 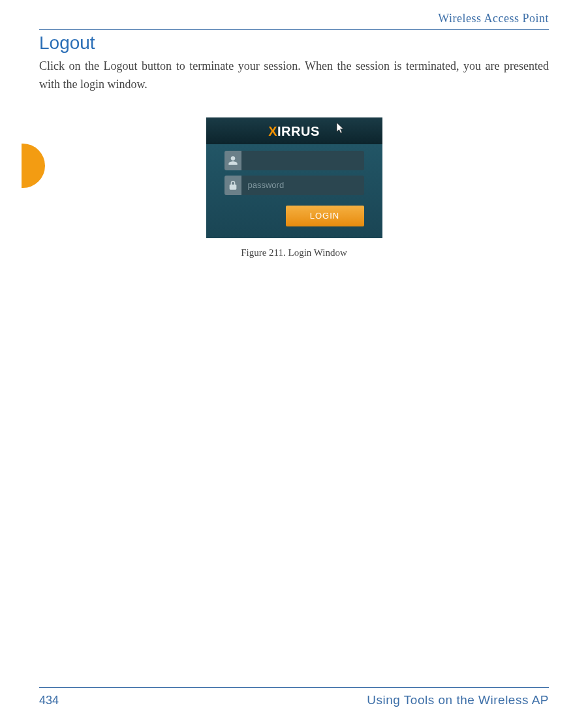 What do you see at coordinates (294, 18) in the screenshot?
I see `running-header: Wireless Access Point` at bounding box center [294, 18].